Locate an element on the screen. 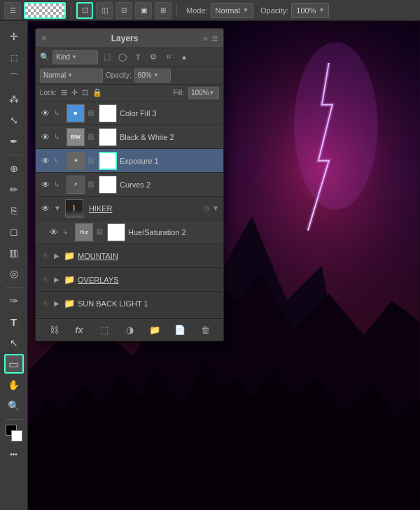 The height and width of the screenshot is (510, 420). link-layers-btn: ⛓ is located at coordinates (54, 330).